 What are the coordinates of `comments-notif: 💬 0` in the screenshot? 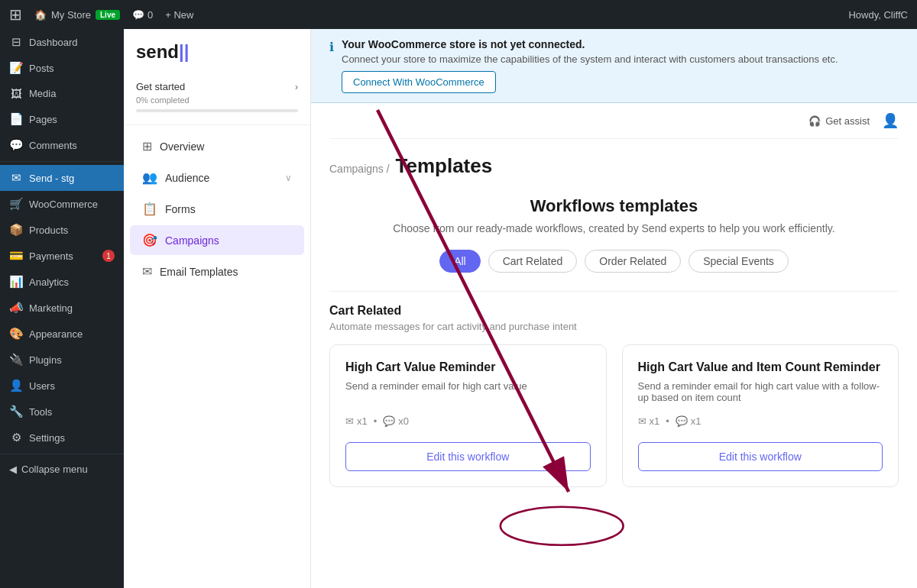 It's located at (142, 15).